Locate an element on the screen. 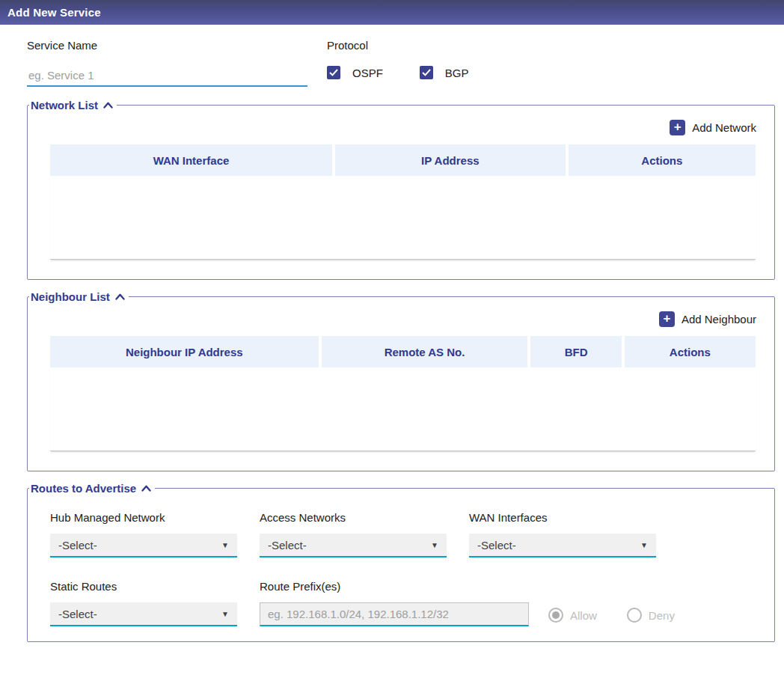  routes-legend: Routes to Advertise is located at coordinates (92, 488).